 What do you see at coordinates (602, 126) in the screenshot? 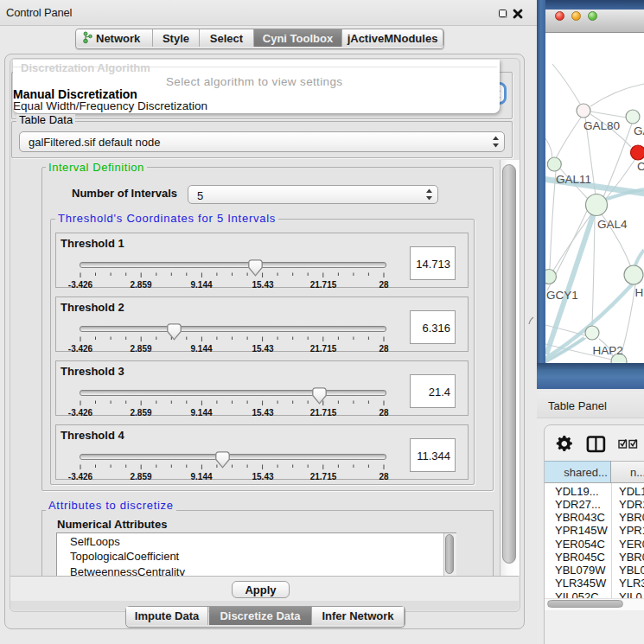
I see `svg-text: GAL80` at bounding box center [602, 126].